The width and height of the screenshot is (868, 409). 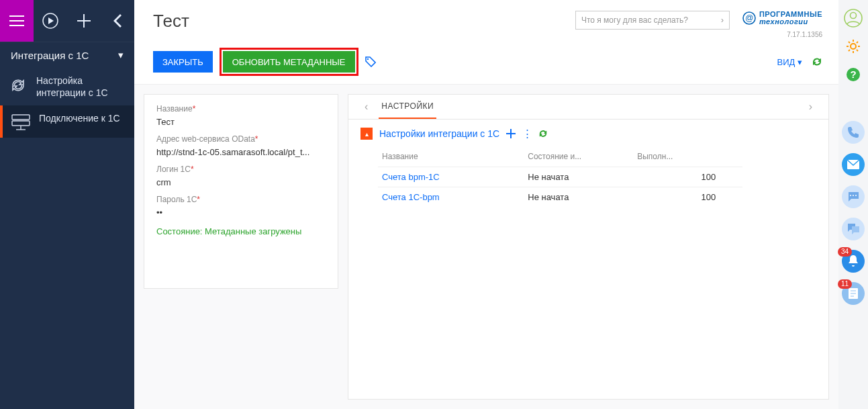 What do you see at coordinates (853, 132) in the screenshot?
I see `call-button` at bounding box center [853, 132].